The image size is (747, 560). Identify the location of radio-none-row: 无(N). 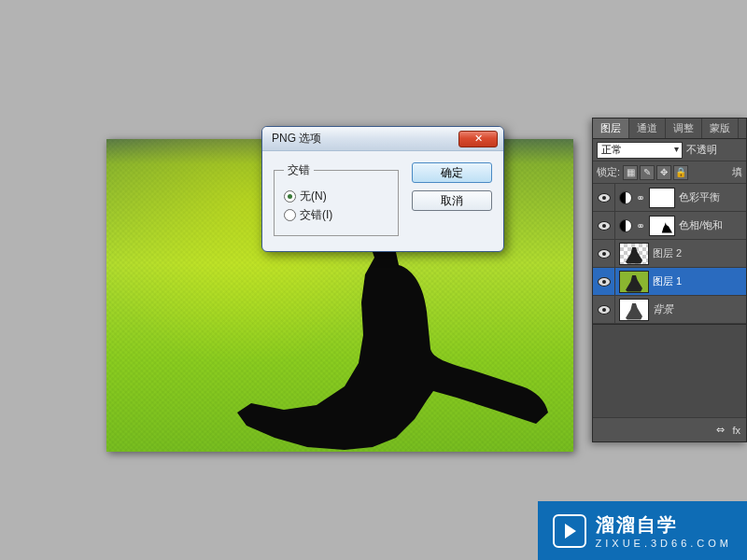
(336, 196).